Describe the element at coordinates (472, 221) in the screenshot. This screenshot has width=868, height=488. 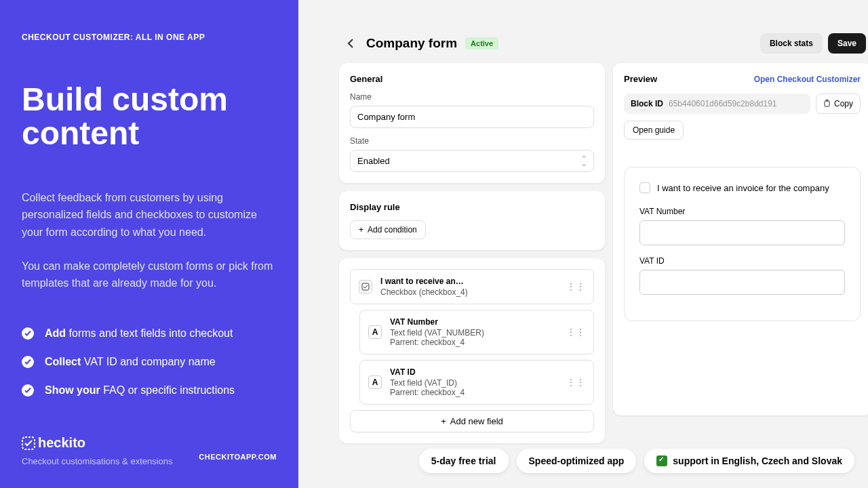
I see `display-rule-card: Display rule + Add condition` at that location.